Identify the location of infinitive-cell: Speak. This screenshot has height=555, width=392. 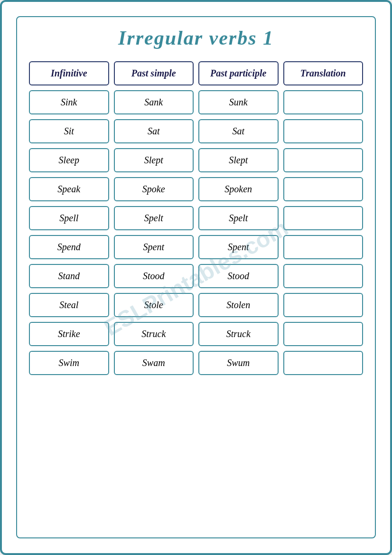
(69, 189).